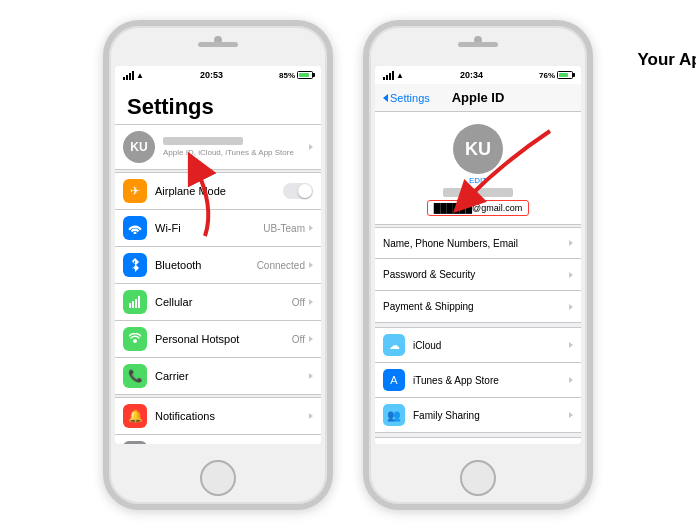 This screenshot has width=696, height=530. What do you see at coordinates (218, 440) in the screenshot?
I see `control-center-item: Control Center` at bounding box center [218, 440].